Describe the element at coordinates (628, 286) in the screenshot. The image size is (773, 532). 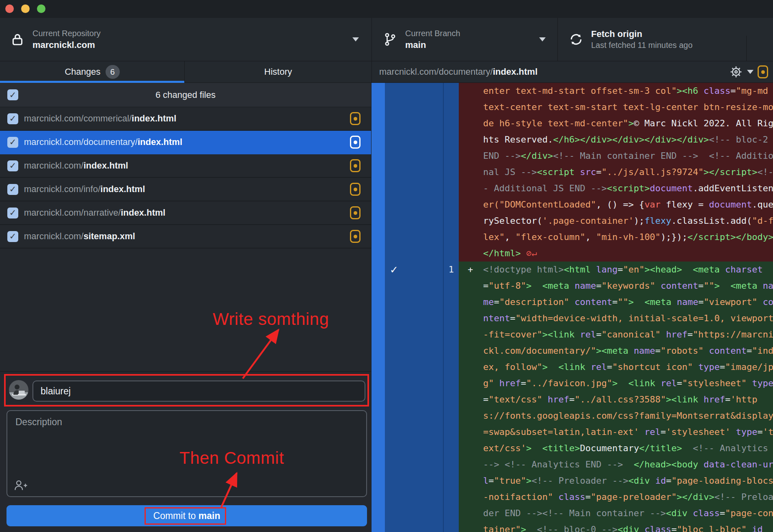
I see `diff-line: ="utf-8"> <meta name="keywords" content=…` at that location.